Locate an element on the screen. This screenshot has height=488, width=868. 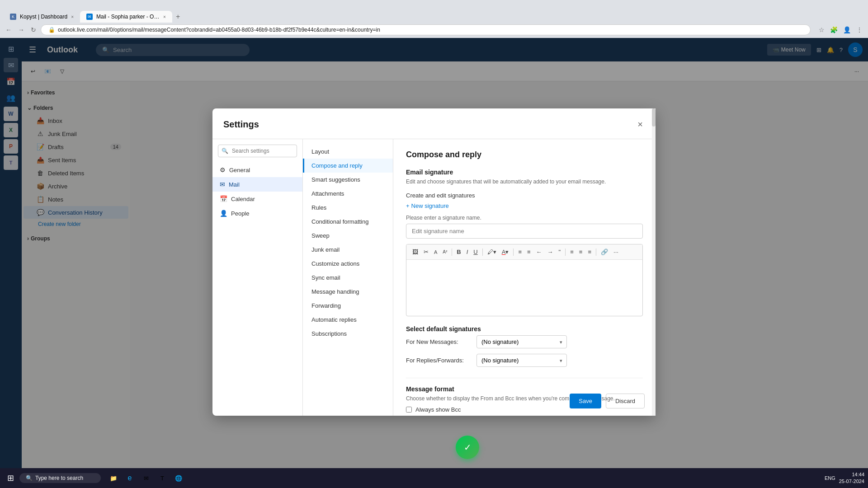
sig-name-hint: Please enter a signature name. is located at coordinates (524, 218).